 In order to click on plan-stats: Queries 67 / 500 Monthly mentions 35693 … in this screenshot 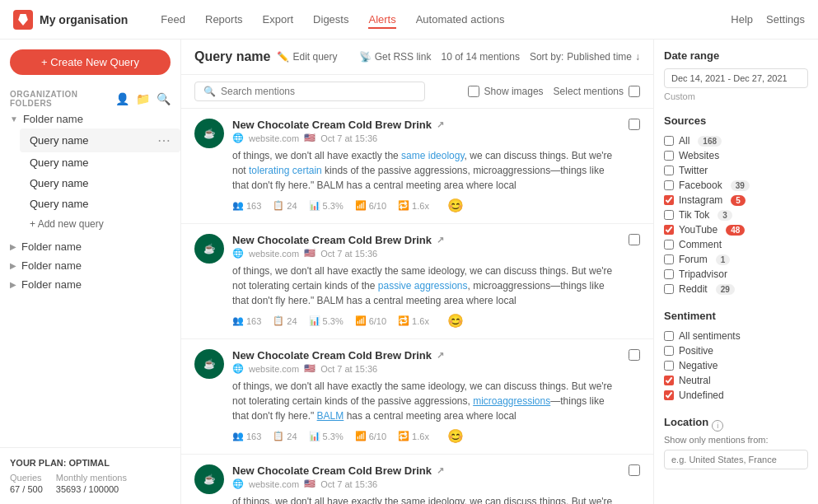, I will do `click(91, 483)`.